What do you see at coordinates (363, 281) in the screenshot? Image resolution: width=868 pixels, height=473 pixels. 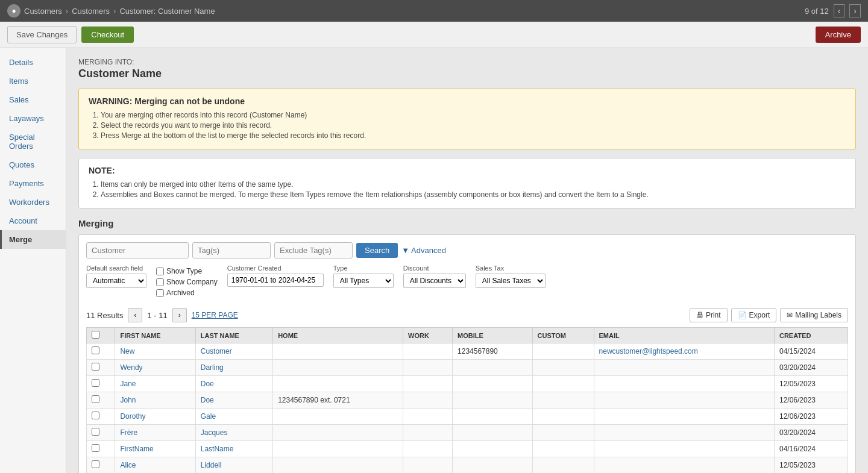 I see `type-select: All Types` at bounding box center [363, 281].